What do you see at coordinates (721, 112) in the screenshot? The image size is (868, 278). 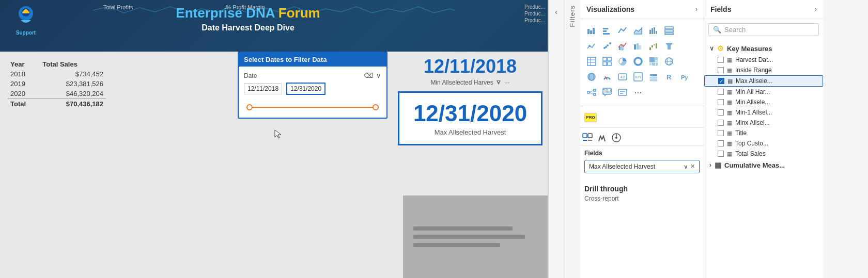 I see `field-checkbox-min1-allsel` at bounding box center [721, 112].